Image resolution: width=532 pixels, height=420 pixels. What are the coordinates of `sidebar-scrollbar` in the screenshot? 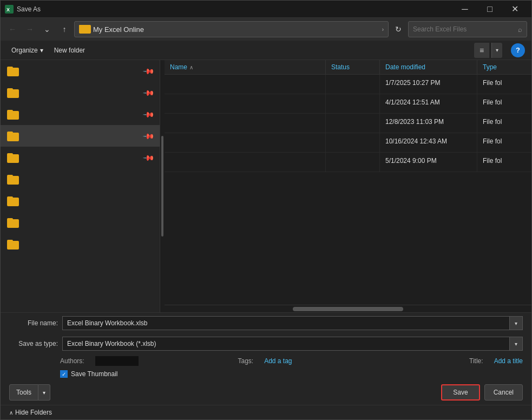 It's located at (162, 186).